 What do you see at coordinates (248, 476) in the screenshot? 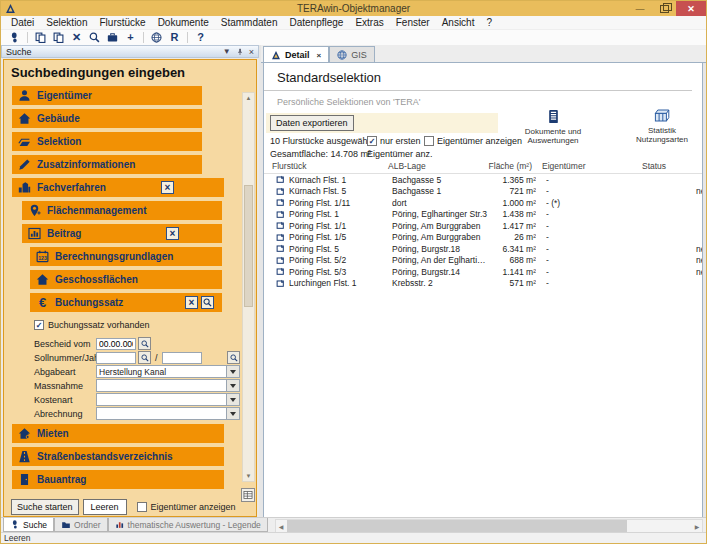
I see `scroll-down-icon: ▼` at bounding box center [248, 476].